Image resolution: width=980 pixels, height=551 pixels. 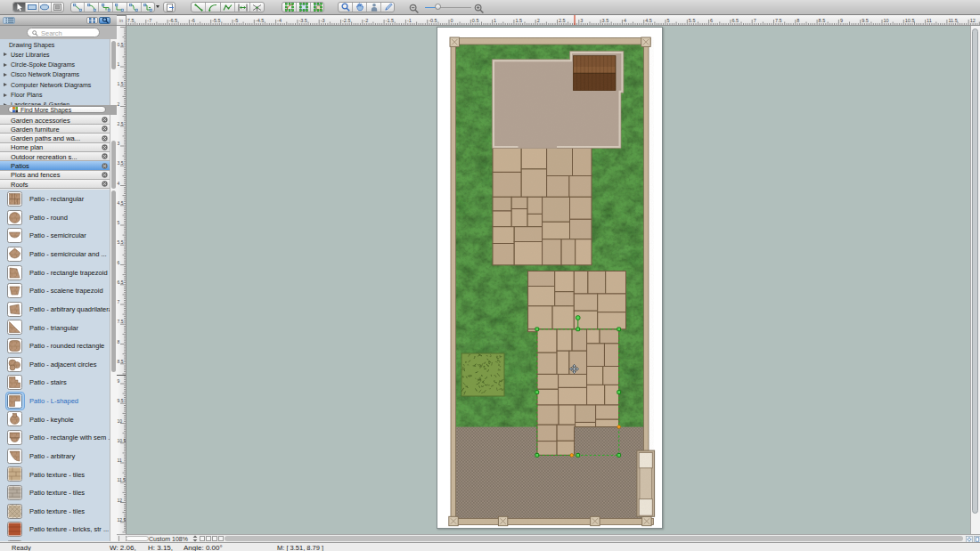 I want to click on svg-text: -6, so click(x=192, y=20).